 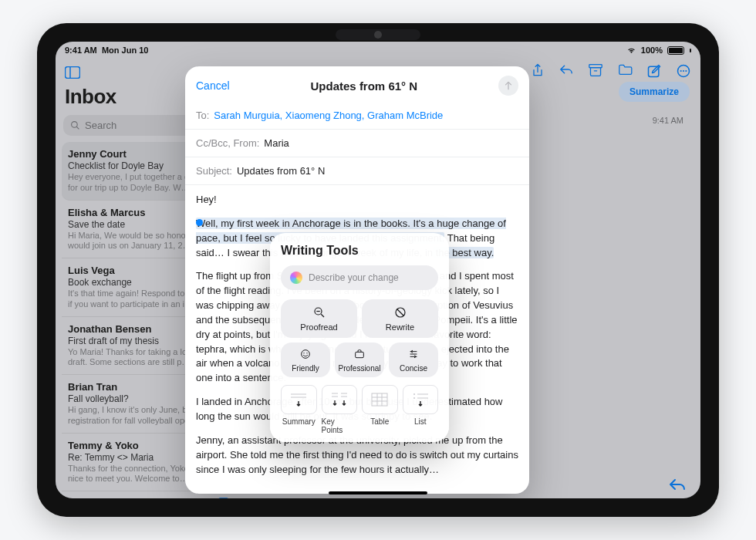 I want to click on camera-notch, so click(x=378, y=35).